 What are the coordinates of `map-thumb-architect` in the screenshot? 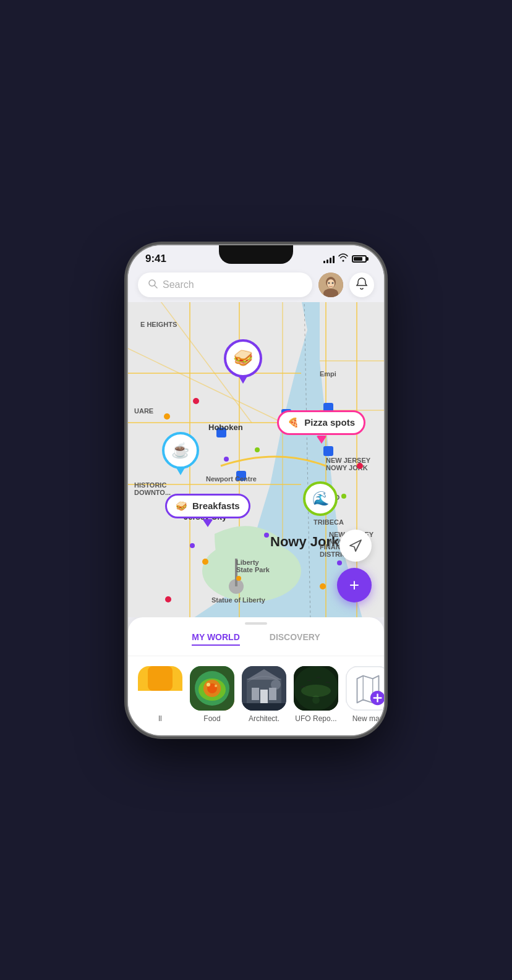 It's located at (264, 688).